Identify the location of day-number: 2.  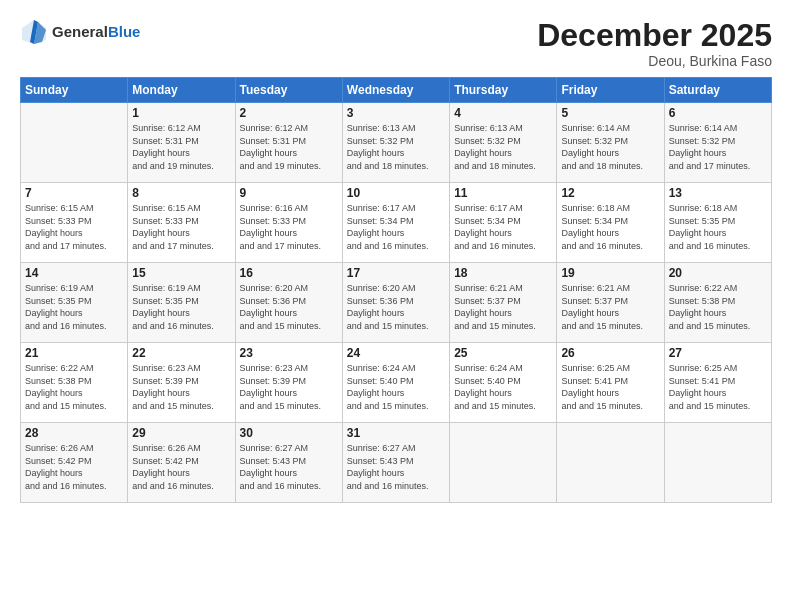
(289, 113).